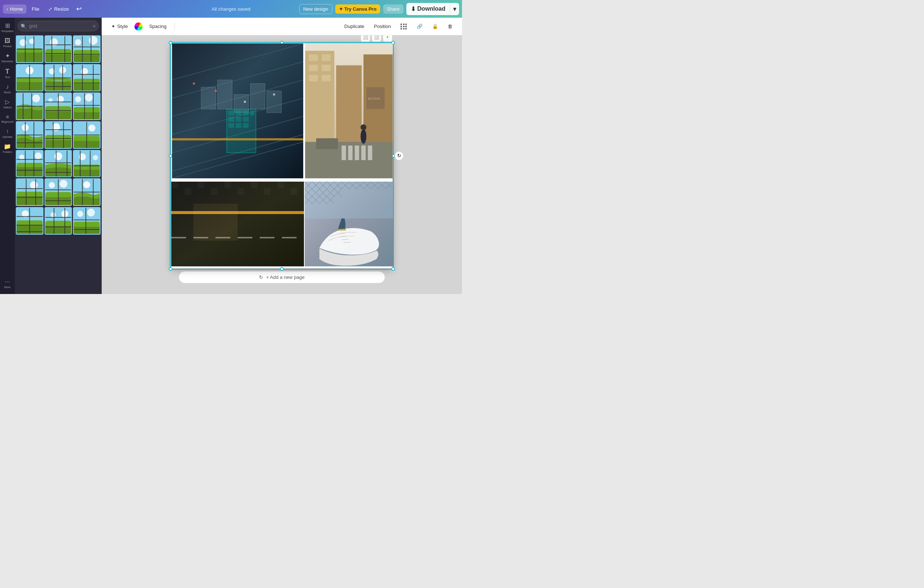 Image resolution: width=924 pixels, height=588 pixels. Describe the element at coordinates (316, 9) in the screenshot. I see `new-design-button: New design` at that location.